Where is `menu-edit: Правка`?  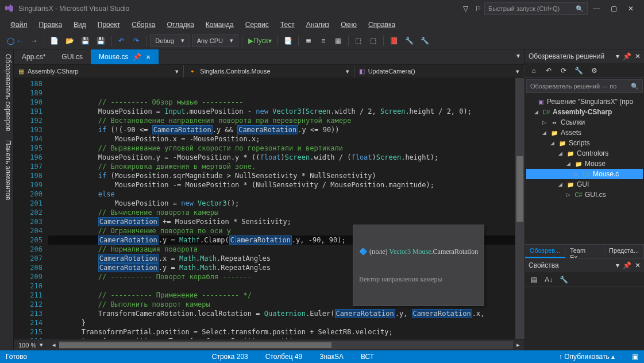
menu-edit: Правка is located at coordinates (51, 25).